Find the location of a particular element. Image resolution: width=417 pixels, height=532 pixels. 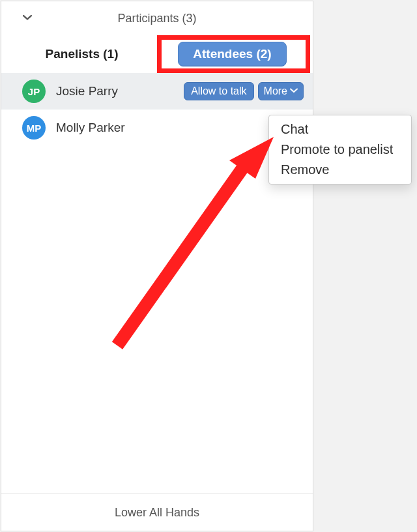

row-actions: Allow to talk More is located at coordinates (244, 91).